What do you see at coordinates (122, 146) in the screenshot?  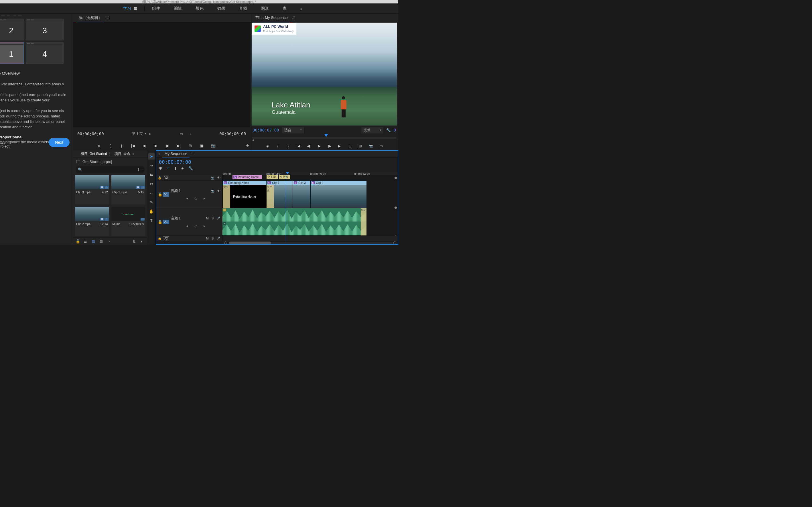 I see `mark-out-bracket-icon: }` at bounding box center [122, 146].